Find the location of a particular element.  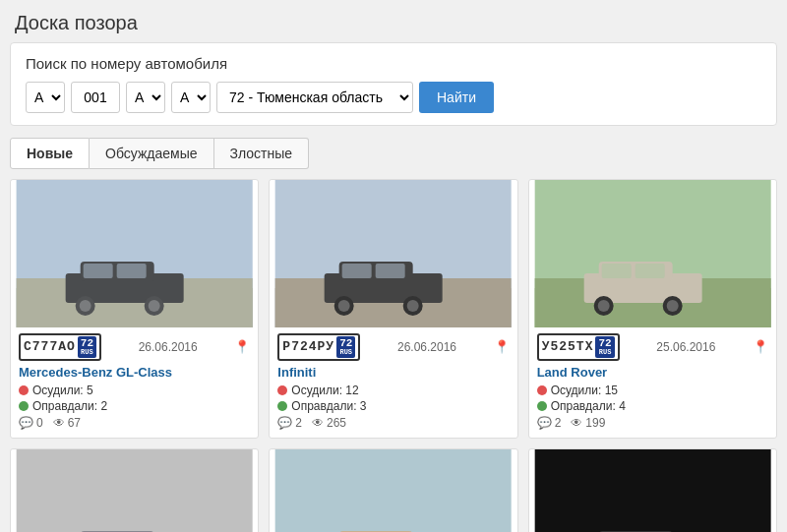

justified-stat: Оправдали: 3 is located at coordinates (394, 406).